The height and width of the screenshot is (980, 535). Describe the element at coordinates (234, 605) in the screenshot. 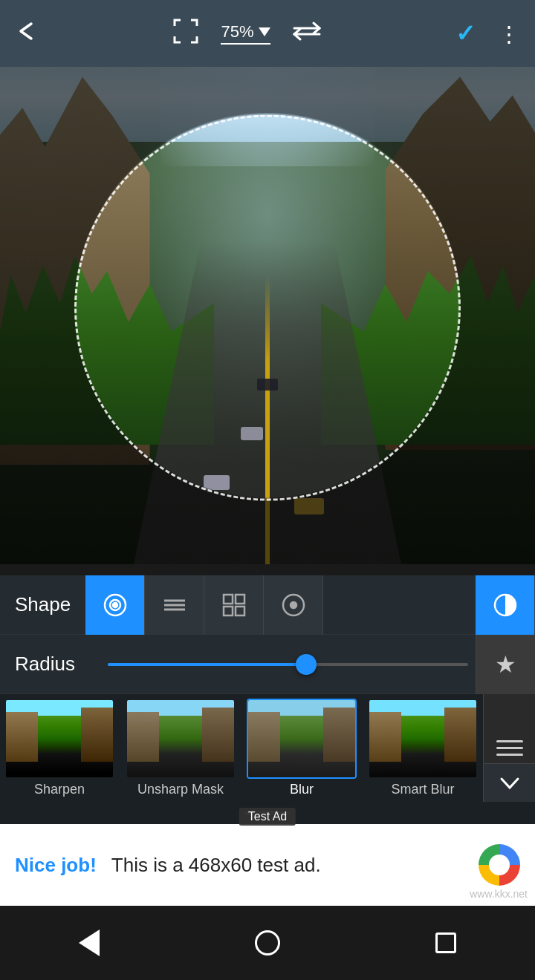

I see `shape-grid-button` at that location.